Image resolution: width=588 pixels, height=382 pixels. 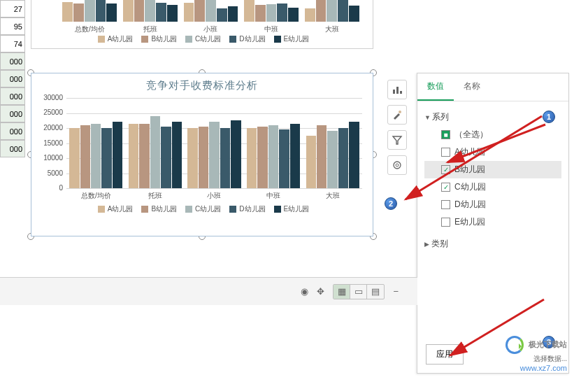 What do you see at coordinates (493, 222) in the screenshot?
I see `checkbox-E幼儿园: E幼儿园` at bounding box center [493, 222].